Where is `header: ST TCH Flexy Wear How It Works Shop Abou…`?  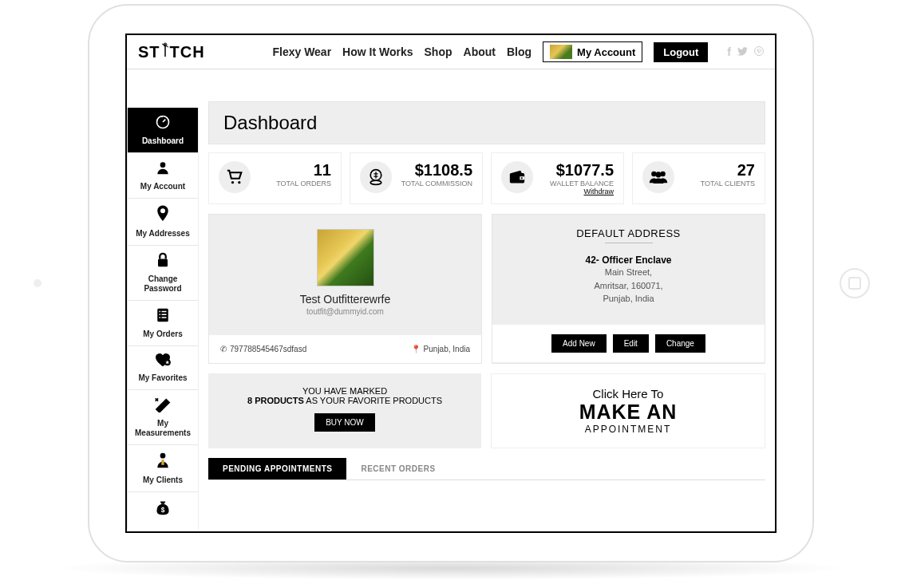
header: ST TCH Flexy Wear How It Works Shop Abou… is located at coordinates (451, 53).